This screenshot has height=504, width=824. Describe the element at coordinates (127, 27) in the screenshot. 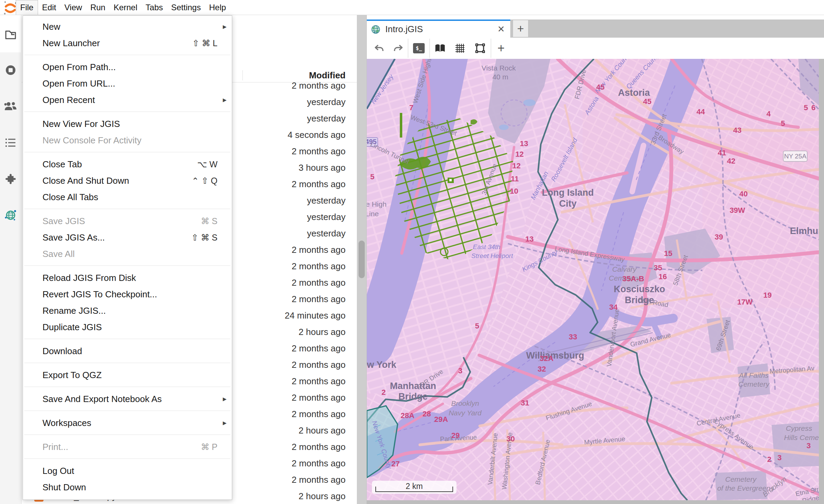

I see `menu-item-new: New▸` at that location.